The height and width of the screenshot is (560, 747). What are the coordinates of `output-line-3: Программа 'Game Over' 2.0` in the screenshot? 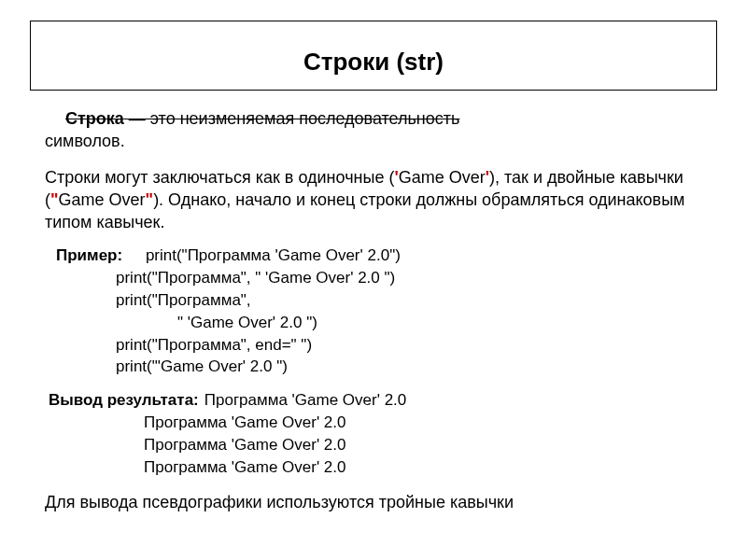 It's located at (423, 445).